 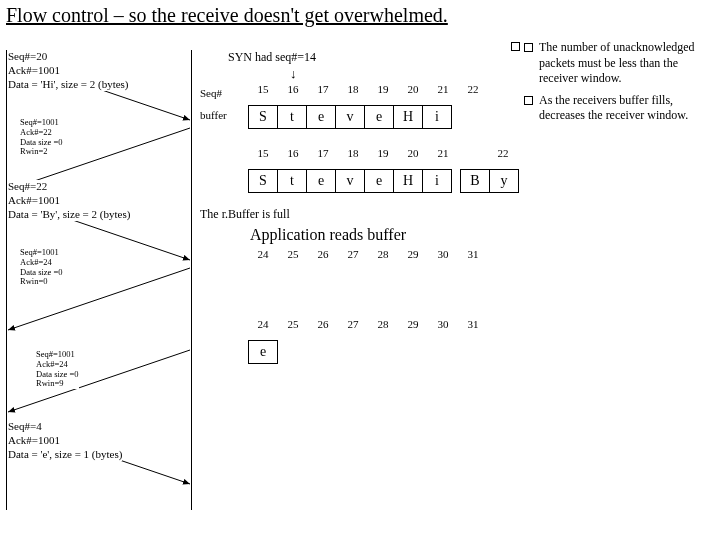 I want to click on down-arrow-icon: ↓, so click(x=294, y=74).